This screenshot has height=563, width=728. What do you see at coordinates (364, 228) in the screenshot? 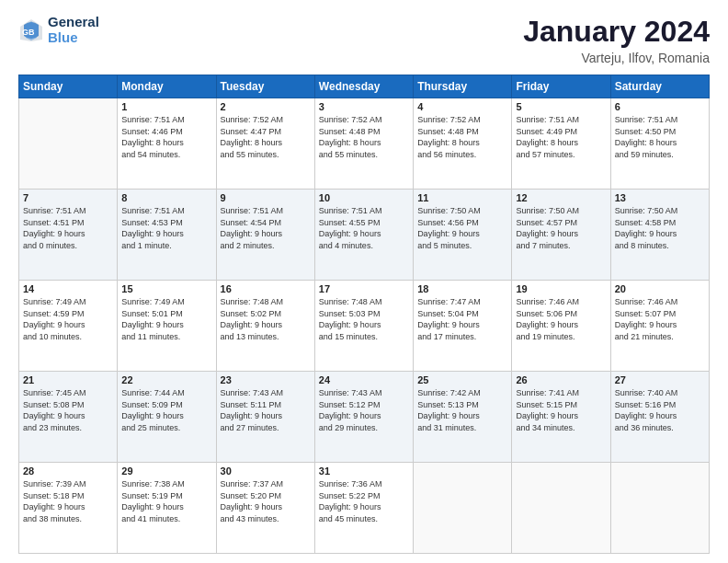
I see `day-info: Sunrise: 7:51 AMSunset: 4:55 PMDaylight:…` at bounding box center [364, 228].